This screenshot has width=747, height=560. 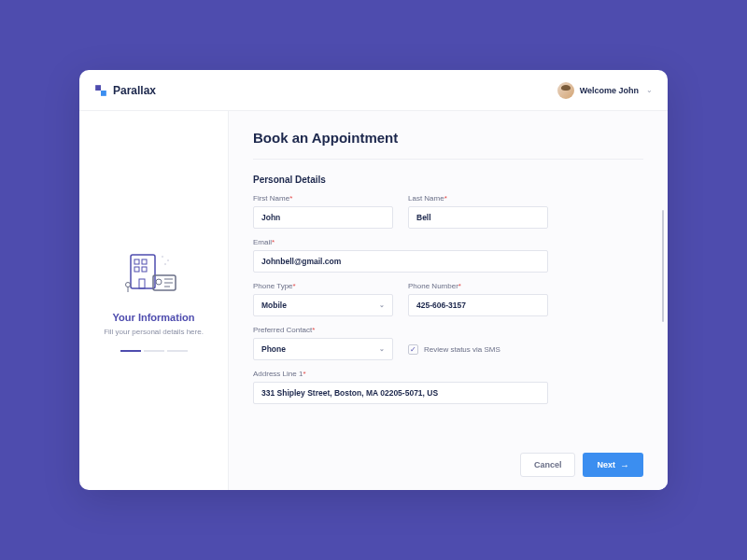 What do you see at coordinates (448, 145) in the screenshot?
I see `page-title: Book an Appointment` at bounding box center [448, 145].